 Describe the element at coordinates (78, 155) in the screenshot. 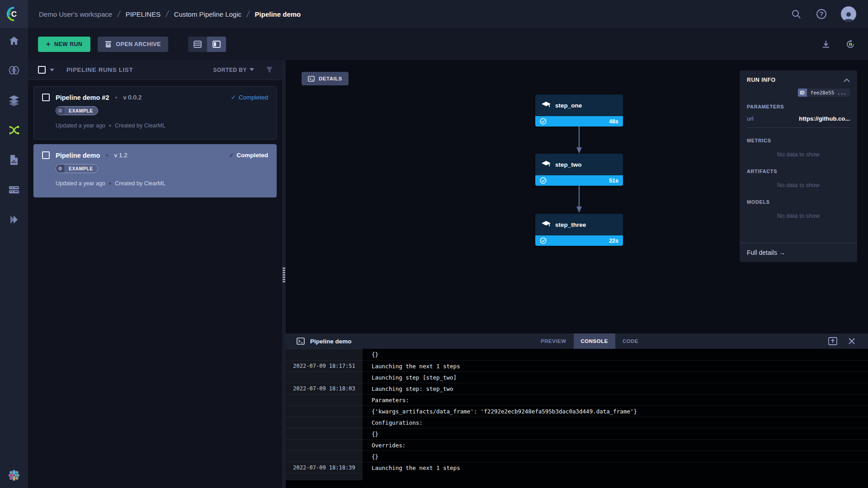

I see `run-name: Pipeline demo` at that location.